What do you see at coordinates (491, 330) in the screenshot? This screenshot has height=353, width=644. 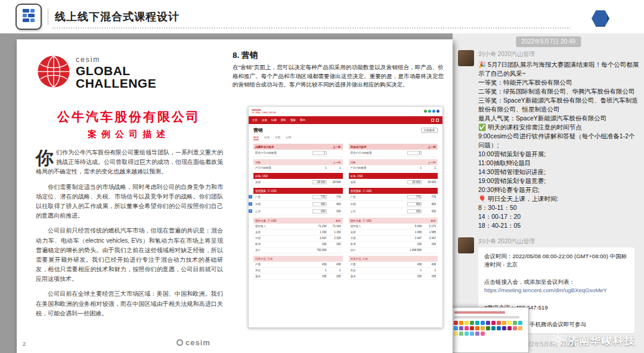 I see `sticker-panel` at bounding box center [491, 330].